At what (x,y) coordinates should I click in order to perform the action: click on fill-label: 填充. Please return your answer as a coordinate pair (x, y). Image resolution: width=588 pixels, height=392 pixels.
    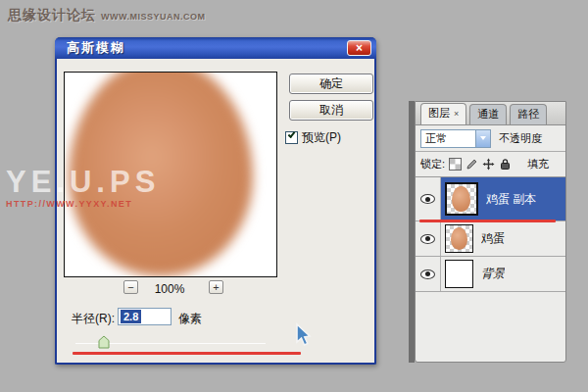
    Looking at the image, I should click on (538, 165).